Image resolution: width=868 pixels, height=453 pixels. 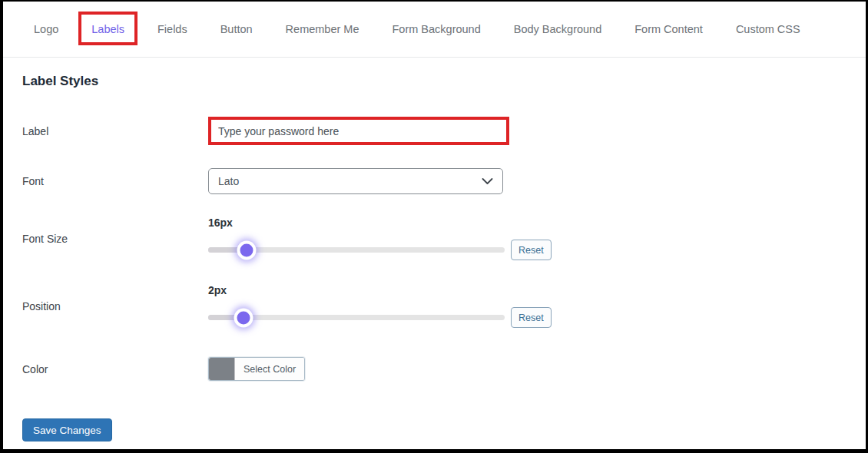 What do you see at coordinates (108, 29) in the screenshot?
I see `tab-labels: Labels` at bounding box center [108, 29].